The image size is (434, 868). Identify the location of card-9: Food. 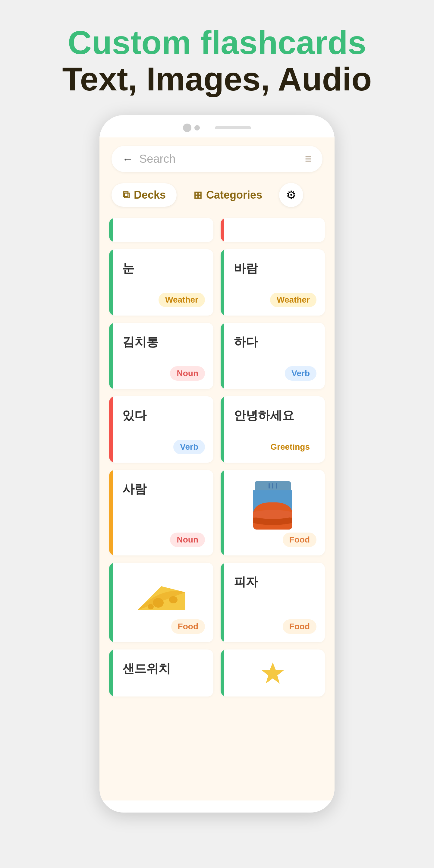
(161, 602).